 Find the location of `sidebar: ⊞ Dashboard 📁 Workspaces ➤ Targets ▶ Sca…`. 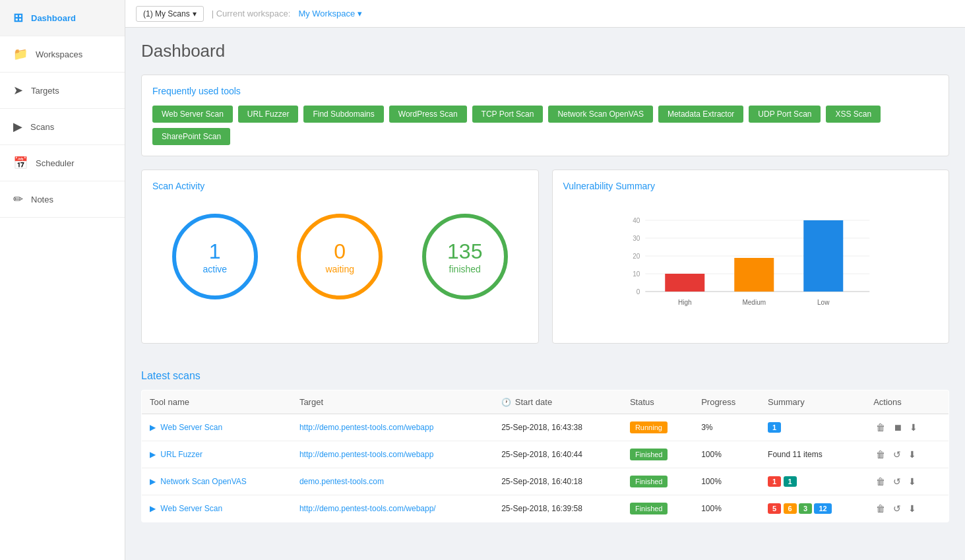

sidebar: ⊞ Dashboard 📁 Workspaces ➤ Targets ▶ Sca… is located at coordinates (63, 280).